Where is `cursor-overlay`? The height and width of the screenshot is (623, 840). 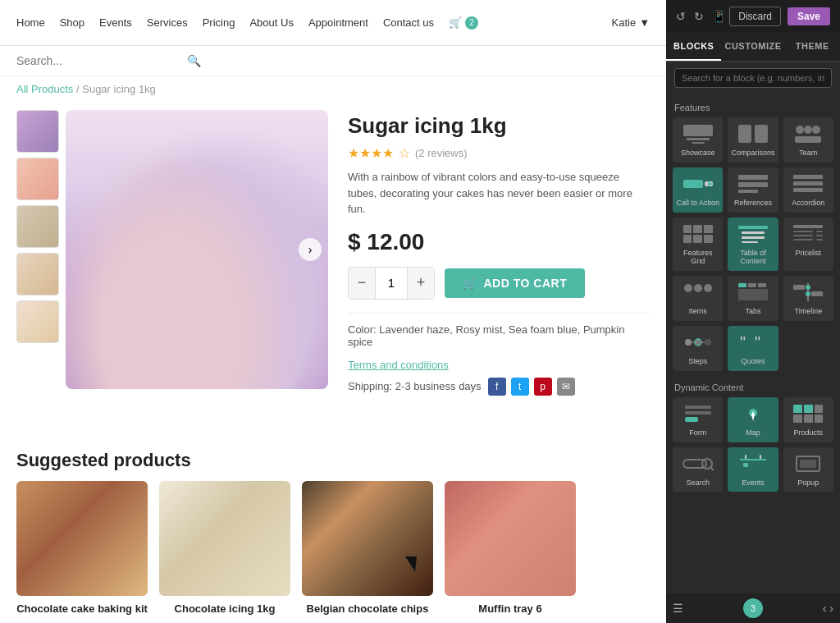
cursor-overlay is located at coordinates (411, 564).